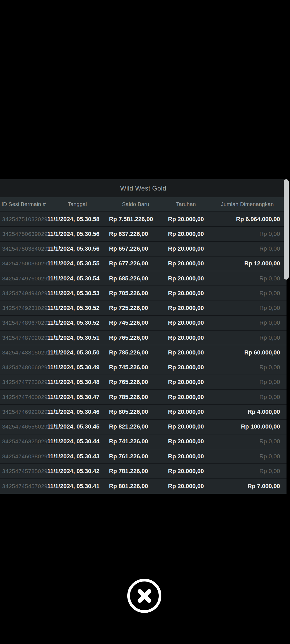  What do you see at coordinates (136, 367) in the screenshot?
I see `cell-new-balance: Rp 745.226,00` at bounding box center [136, 367].